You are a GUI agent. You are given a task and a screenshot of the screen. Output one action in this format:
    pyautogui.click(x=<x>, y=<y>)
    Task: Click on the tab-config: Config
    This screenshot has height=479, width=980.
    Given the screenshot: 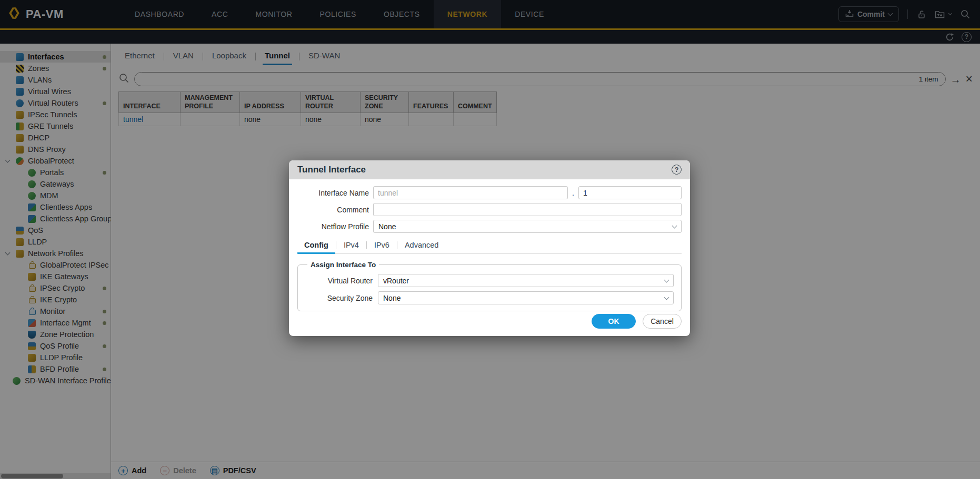 What is the action you would take?
    pyautogui.click(x=316, y=246)
    